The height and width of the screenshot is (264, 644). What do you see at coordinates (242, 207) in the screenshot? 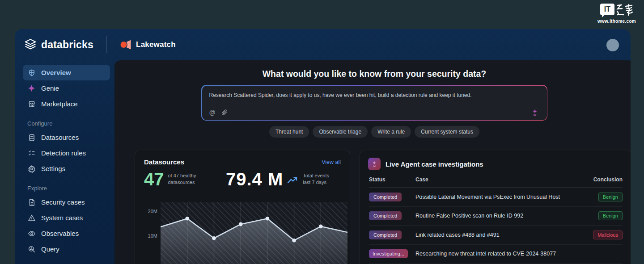
I see `datasources-card: Datasources View all 47 of 47 healthy da…` at bounding box center [242, 207].